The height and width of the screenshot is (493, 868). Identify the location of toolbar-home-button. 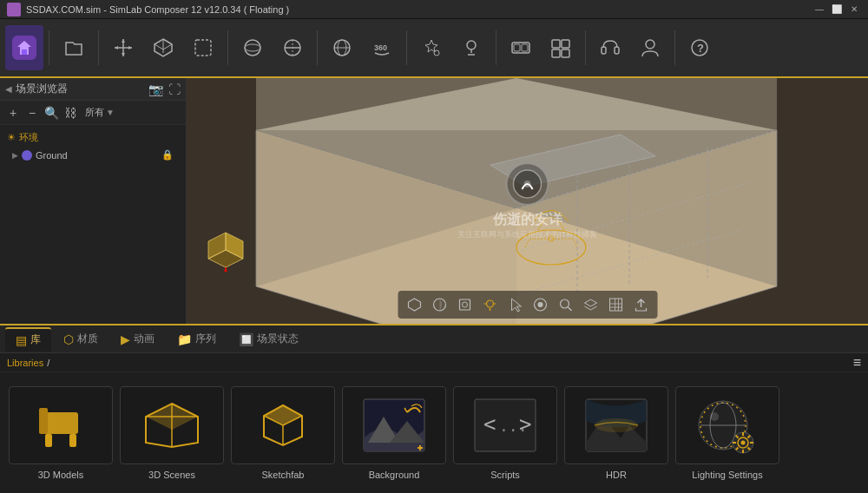
(24, 48).